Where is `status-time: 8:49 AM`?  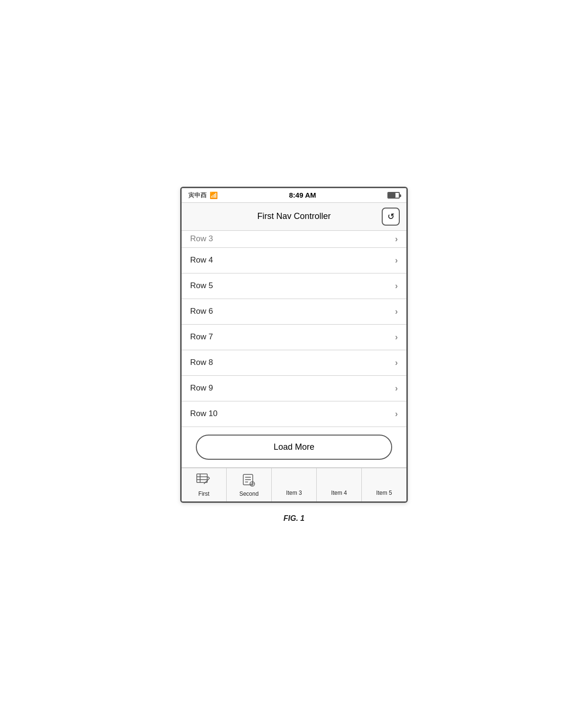 status-time: 8:49 AM is located at coordinates (303, 195).